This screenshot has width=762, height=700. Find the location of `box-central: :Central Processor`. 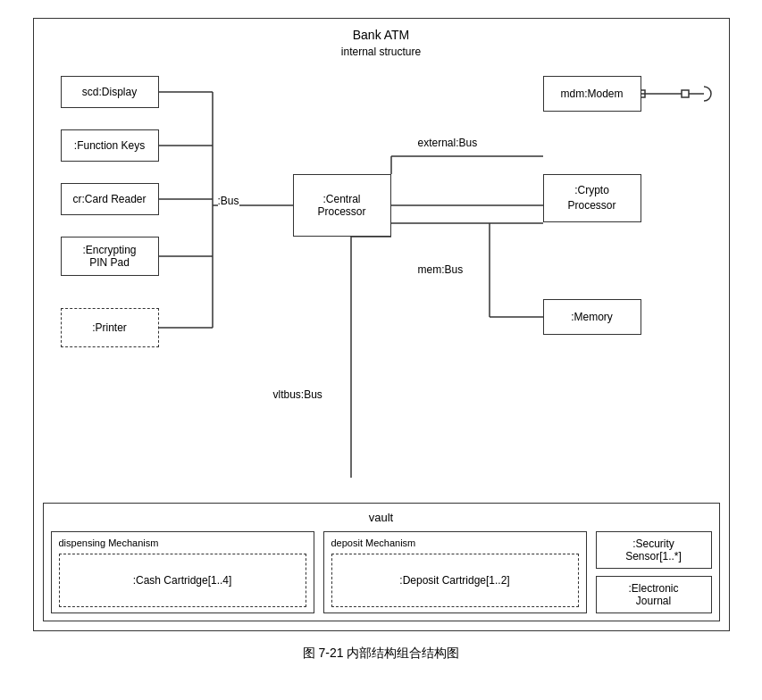

box-central: :Central Processor is located at coordinates (342, 205).